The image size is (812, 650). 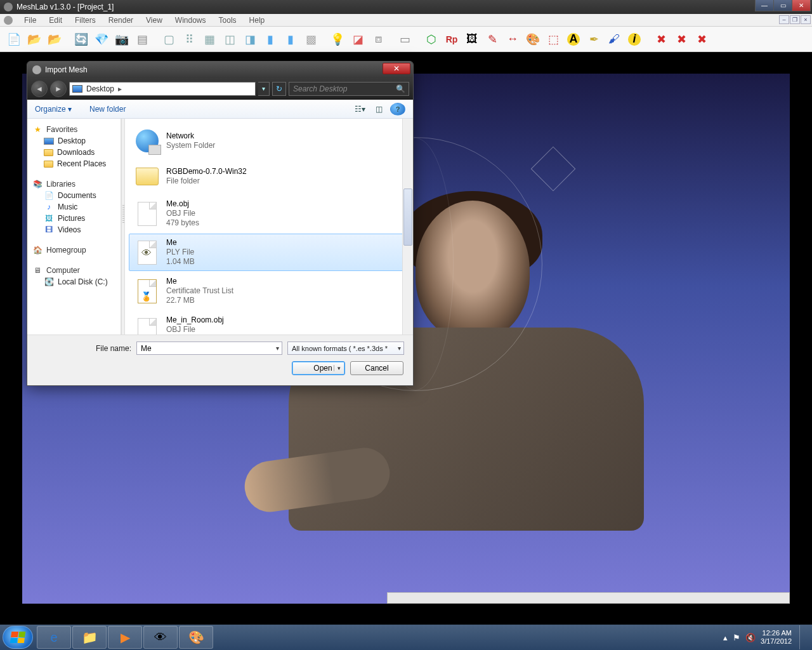 What do you see at coordinates (594, 39) in the screenshot?
I see `pick-icon: ✒` at bounding box center [594, 39].